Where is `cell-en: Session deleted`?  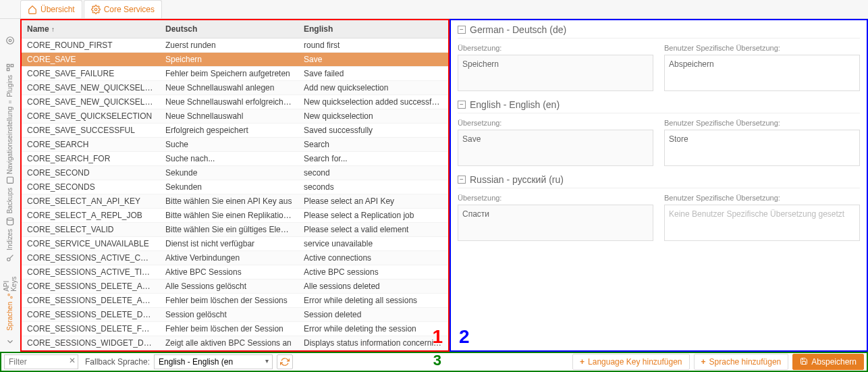 cell-en: Session deleted is located at coordinates (373, 315).